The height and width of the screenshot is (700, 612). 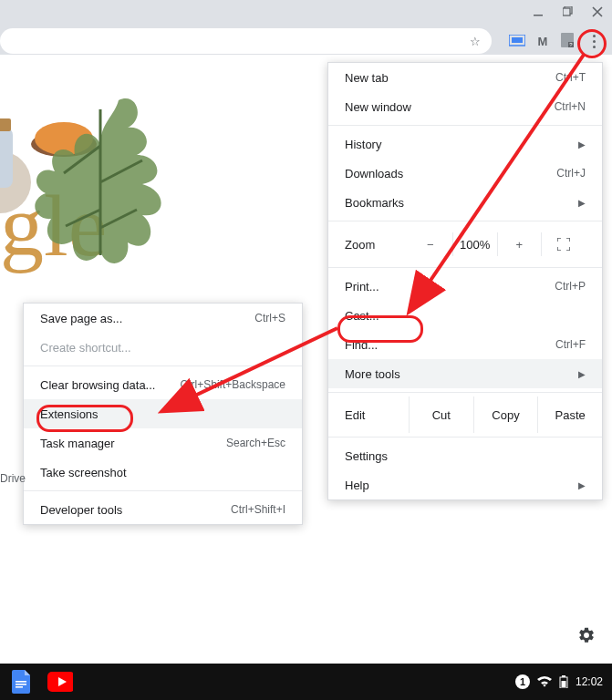 I want to click on shelf-docs-icon, so click(x=22, y=682).